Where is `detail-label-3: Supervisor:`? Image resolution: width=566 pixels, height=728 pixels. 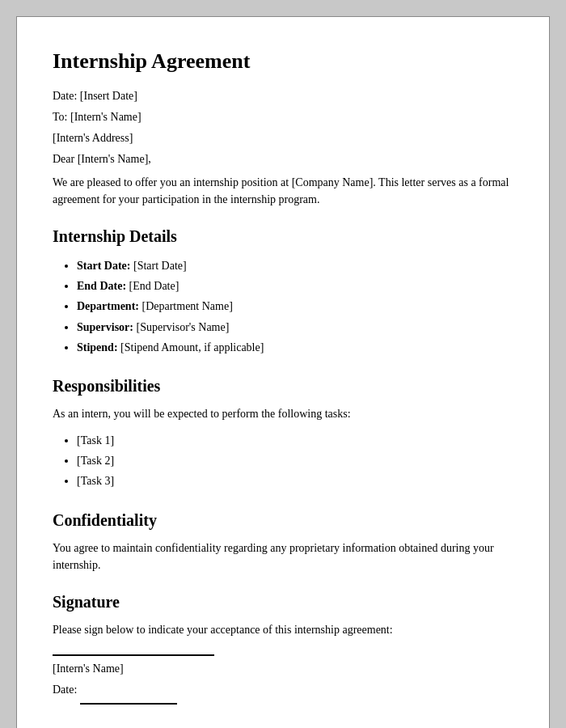
detail-label-3: Supervisor: is located at coordinates (105, 327).